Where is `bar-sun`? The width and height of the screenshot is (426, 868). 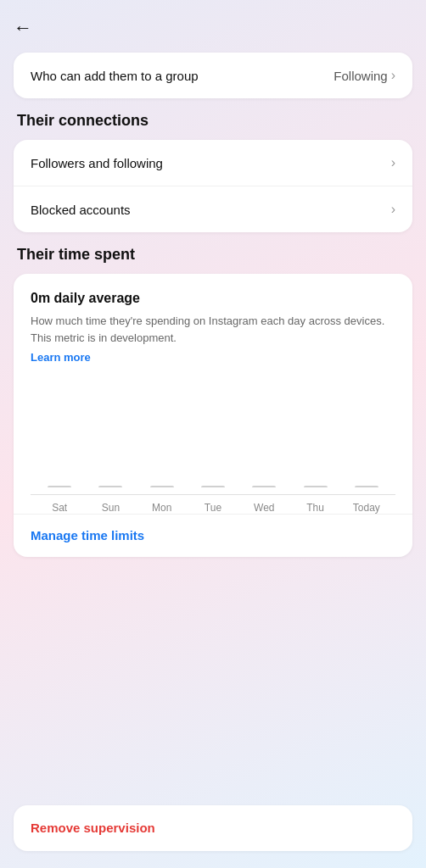
bar-sun is located at coordinates (110, 487).